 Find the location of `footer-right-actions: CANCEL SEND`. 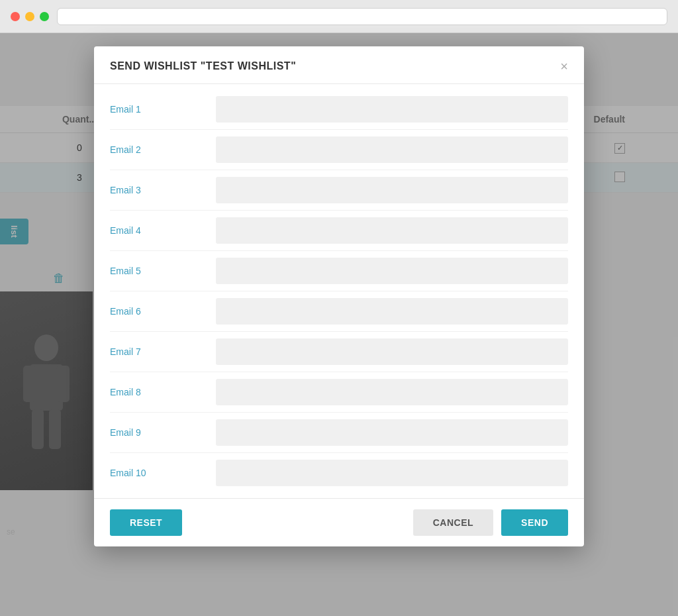

footer-right-actions: CANCEL SEND is located at coordinates (491, 523).